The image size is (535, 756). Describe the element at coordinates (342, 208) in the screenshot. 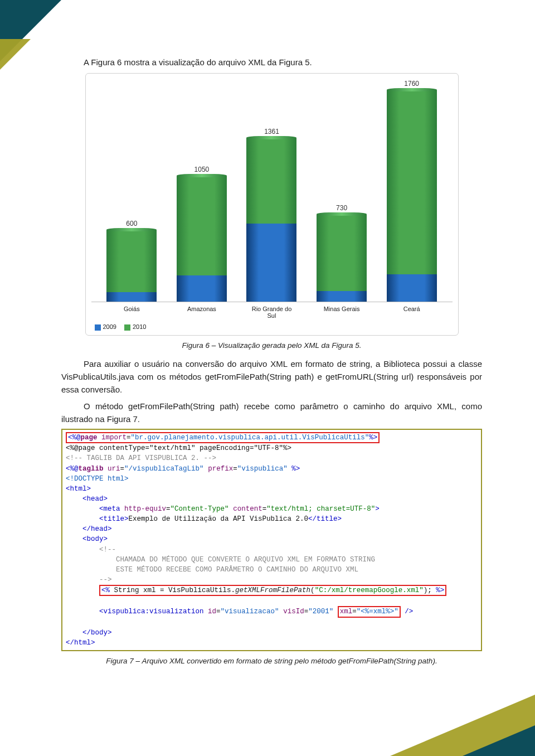

I see `bar-value-label: 730` at that location.